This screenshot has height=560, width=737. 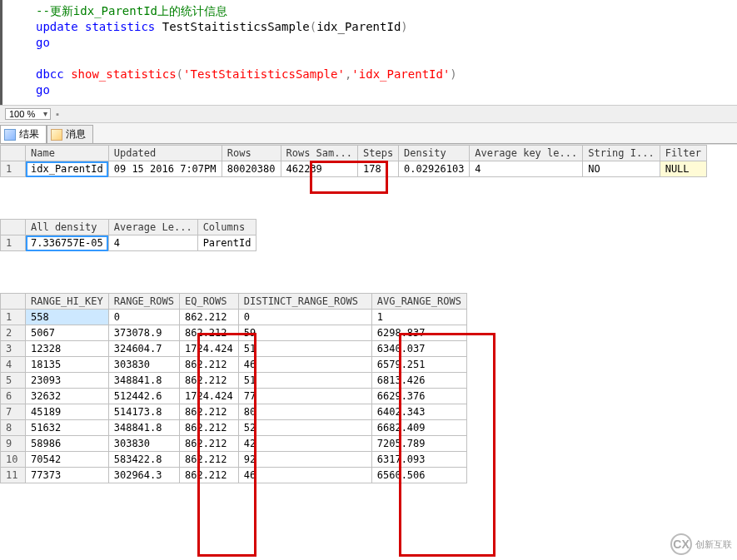 What do you see at coordinates (419, 413) in the screenshot?
I see `cell: 6402.343` at bounding box center [419, 413].